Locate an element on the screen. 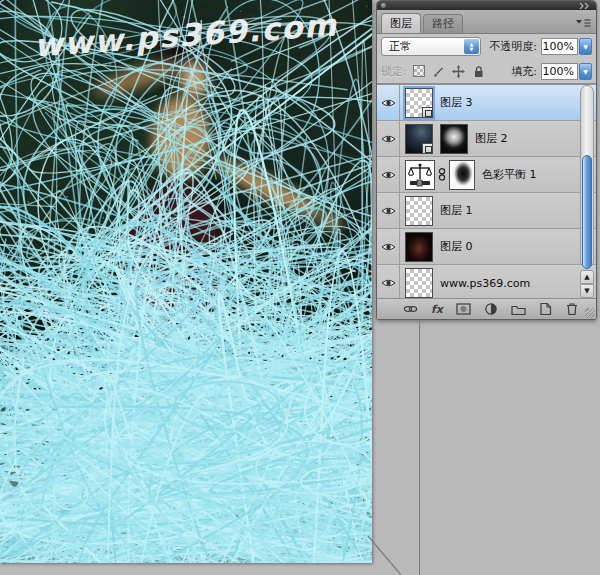  color-balance-scales-icon is located at coordinates (420, 175).